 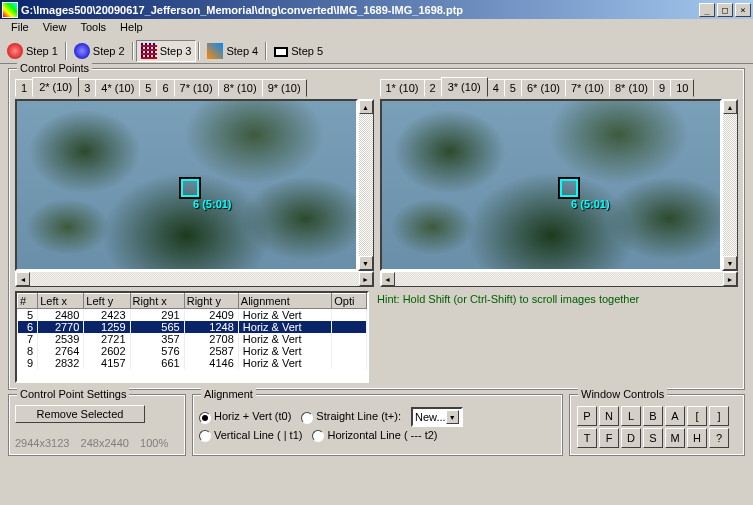 I want to click on cps-legend: Control Point Settings, so click(x=73, y=394).